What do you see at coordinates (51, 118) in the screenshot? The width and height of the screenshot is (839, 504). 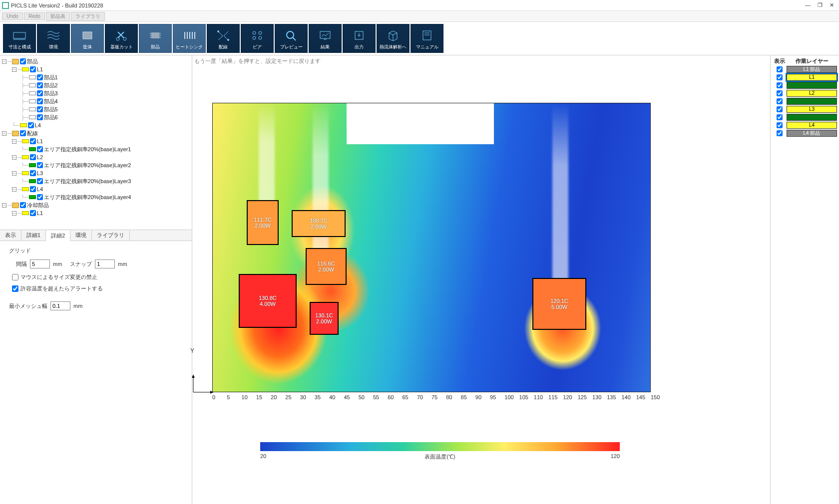 I see `tree-label: 部品6` at bounding box center [51, 118].